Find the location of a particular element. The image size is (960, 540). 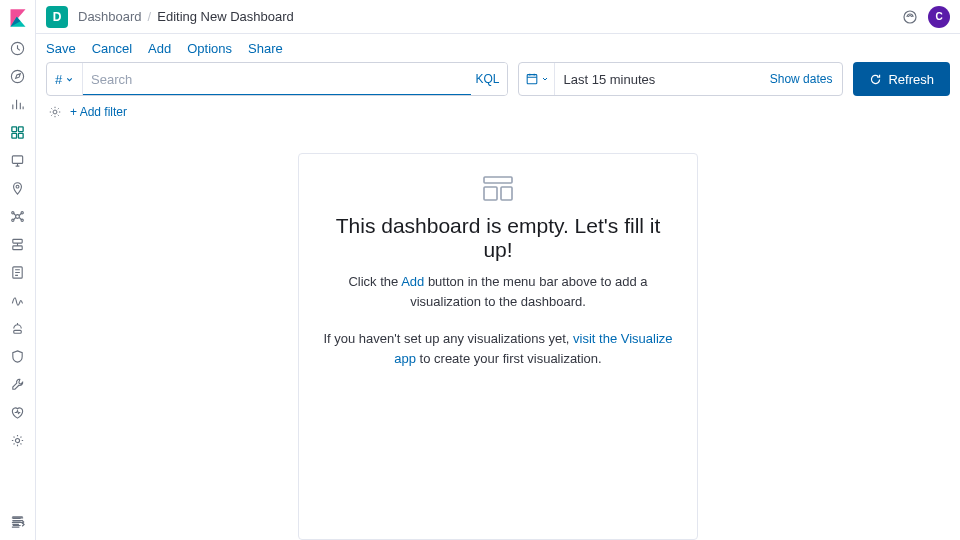

nav-maps-icon is located at coordinates (18, 188).